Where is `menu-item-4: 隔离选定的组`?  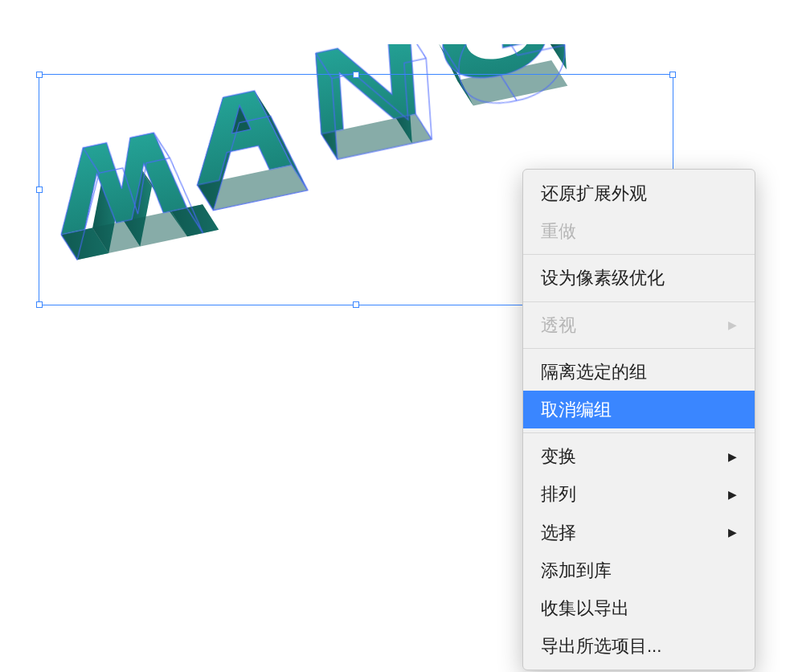 menu-item-4: 隔离选定的组 is located at coordinates (639, 371).